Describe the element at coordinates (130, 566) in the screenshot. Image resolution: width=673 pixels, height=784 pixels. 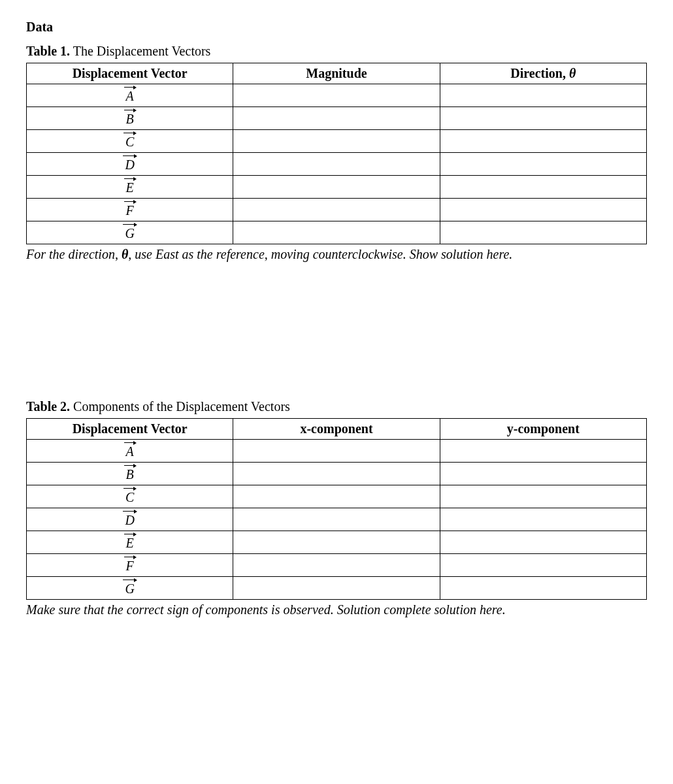
I see `table2-cell-vector: F` at that location.